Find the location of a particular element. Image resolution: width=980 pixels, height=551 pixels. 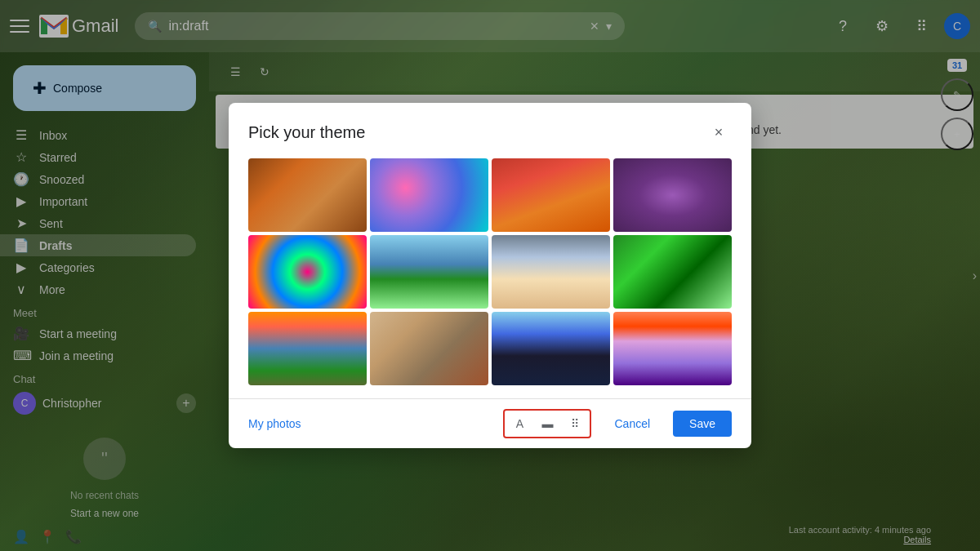

theme-item-autumn is located at coordinates (307, 195).